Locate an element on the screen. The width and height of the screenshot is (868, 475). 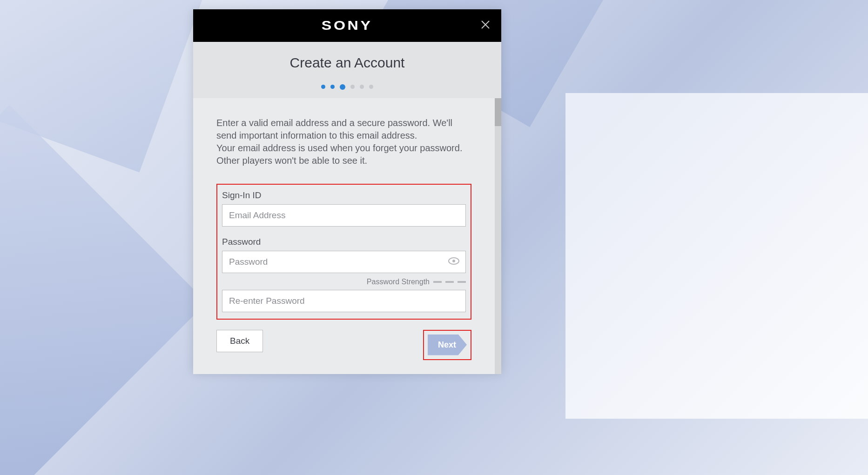
next-highlight-box: Next is located at coordinates (447, 345).